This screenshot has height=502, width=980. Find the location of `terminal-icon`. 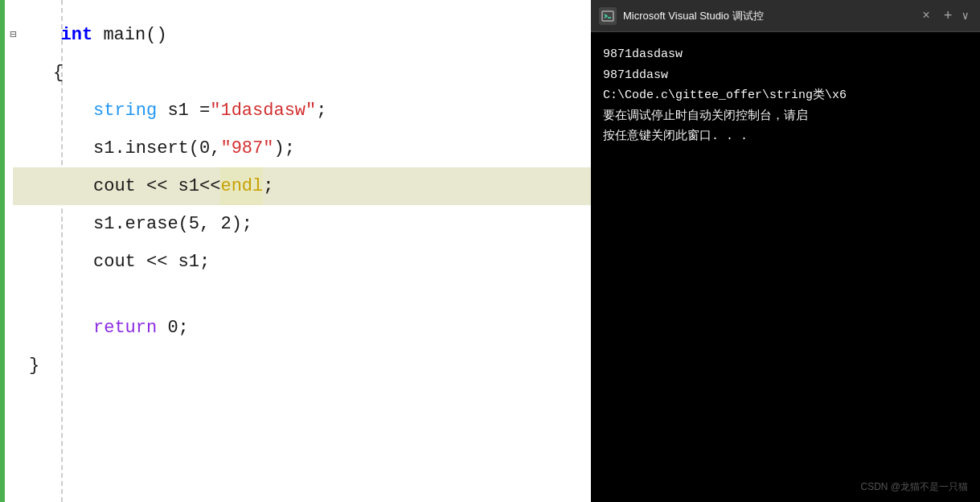

terminal-icon is located at coordinates (608, 16).